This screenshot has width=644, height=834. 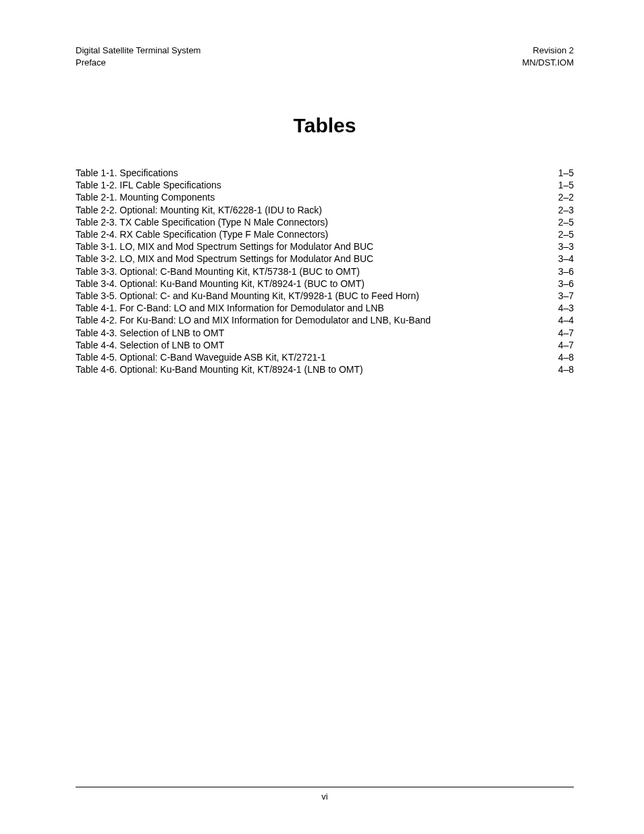 I want to click on page-title: Tables, so click(x=325, y=126).